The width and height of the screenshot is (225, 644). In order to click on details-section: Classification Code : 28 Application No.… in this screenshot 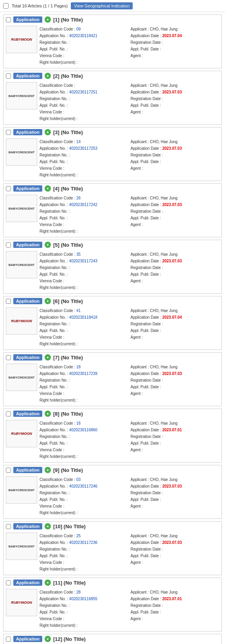, I will do `click(129, 609)`.